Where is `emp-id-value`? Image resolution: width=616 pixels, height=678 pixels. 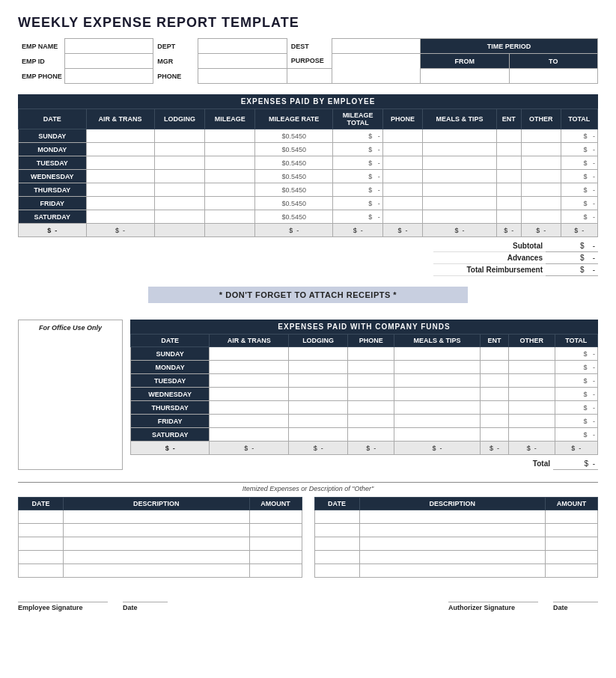
emp-id-value is located at coordinates (109, 61).